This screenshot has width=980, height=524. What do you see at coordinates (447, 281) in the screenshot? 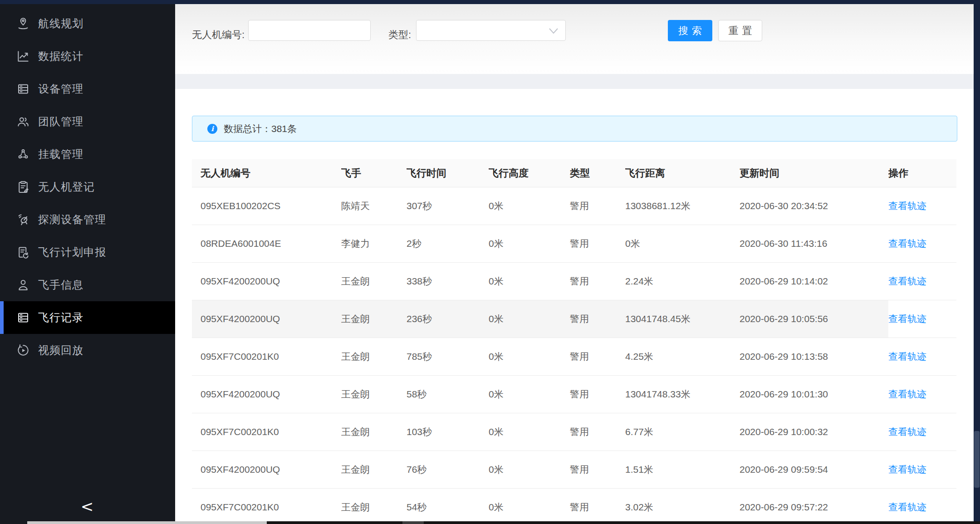
I see `cell-duration: 338秒` at bounding box center [447, 281].